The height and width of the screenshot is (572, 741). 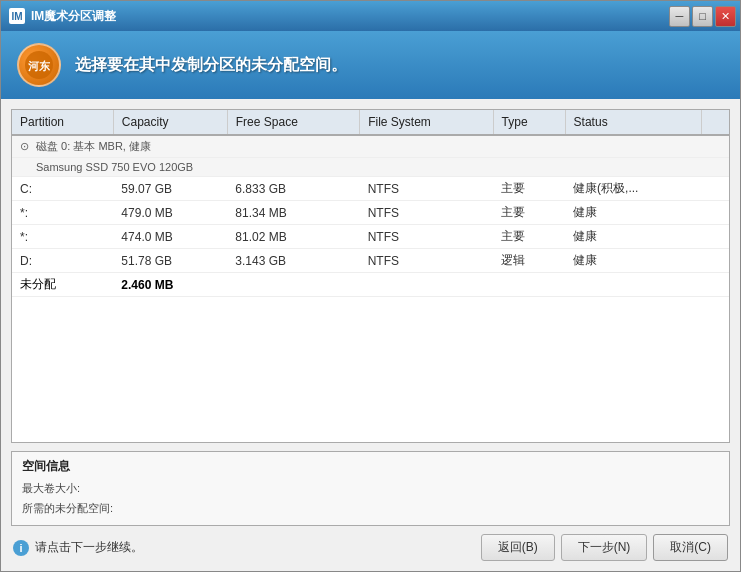 I want to click on info-icon: i, so click(x=21, y=548).